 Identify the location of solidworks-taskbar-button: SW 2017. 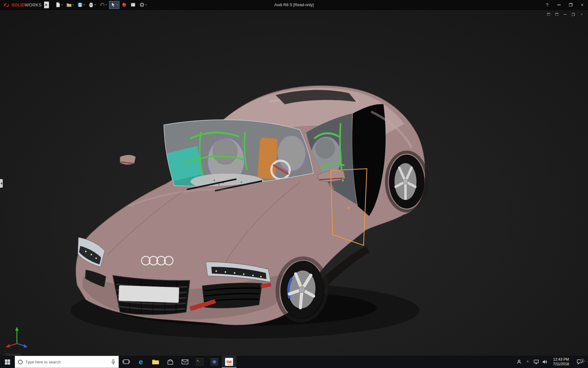
(229, 362).